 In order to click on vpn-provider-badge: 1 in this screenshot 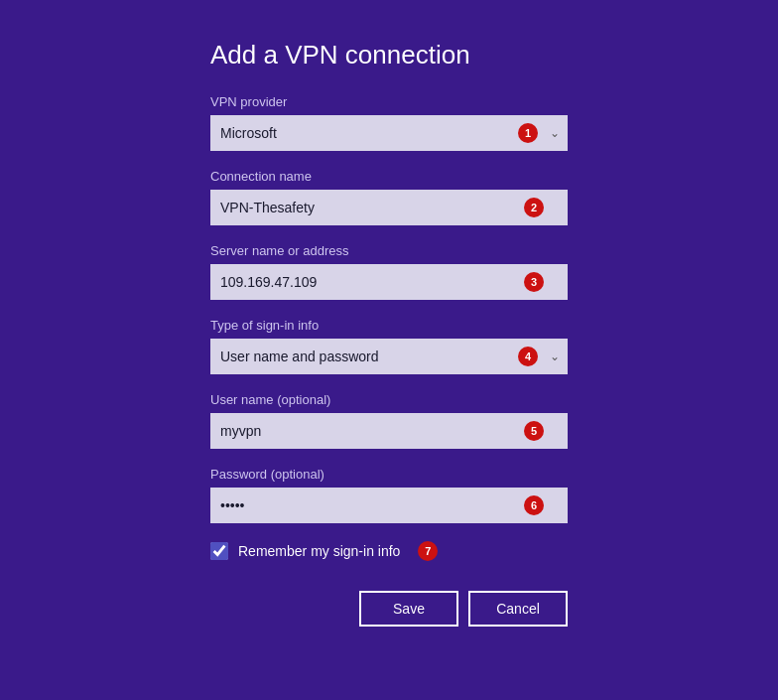, I will do `click(528, 133)`.